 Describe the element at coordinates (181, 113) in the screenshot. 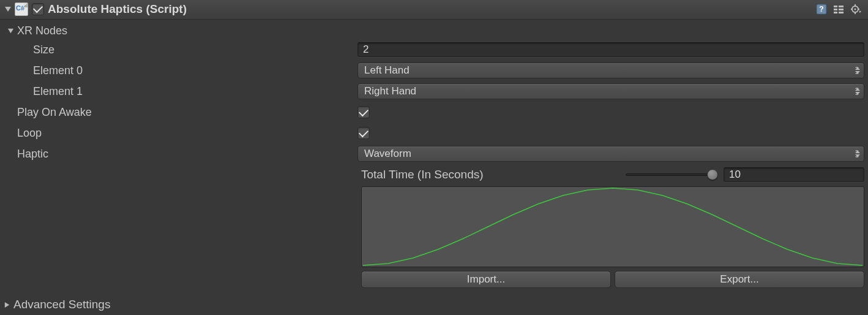

I see `play-on-awake-label: Play On Awake` at that location.